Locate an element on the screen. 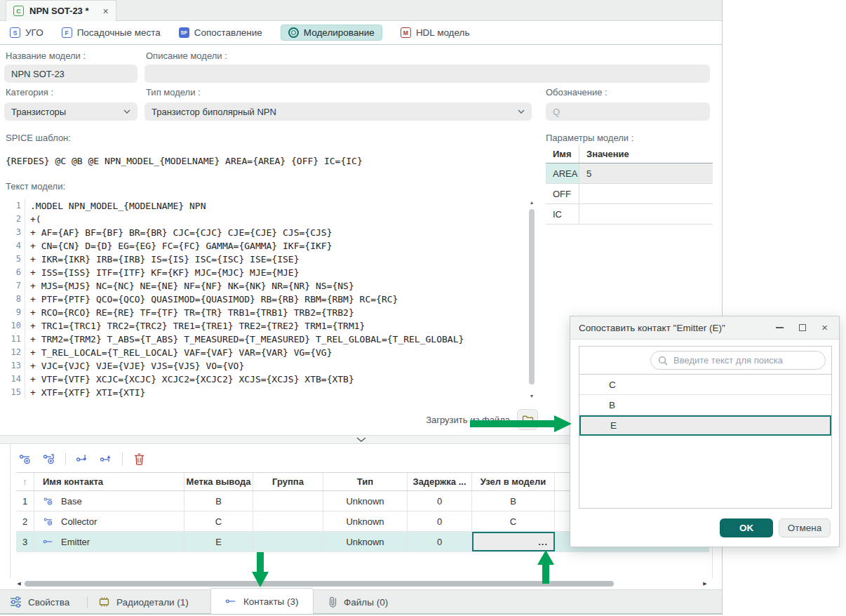  line-number: 2 is located at coordinates (15, 219).